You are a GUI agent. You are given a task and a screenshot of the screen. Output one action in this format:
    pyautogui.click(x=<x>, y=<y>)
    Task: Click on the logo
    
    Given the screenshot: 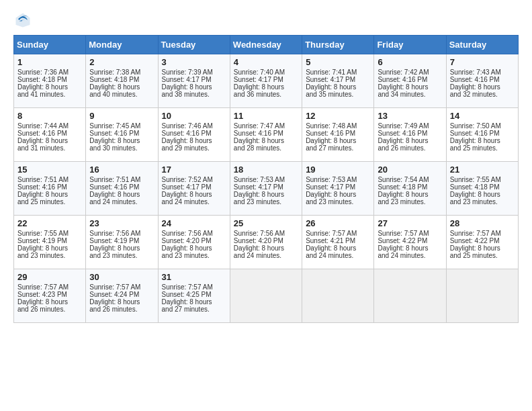 What is the action you would take?
    pyautogui.click(x=24, y=20)
    